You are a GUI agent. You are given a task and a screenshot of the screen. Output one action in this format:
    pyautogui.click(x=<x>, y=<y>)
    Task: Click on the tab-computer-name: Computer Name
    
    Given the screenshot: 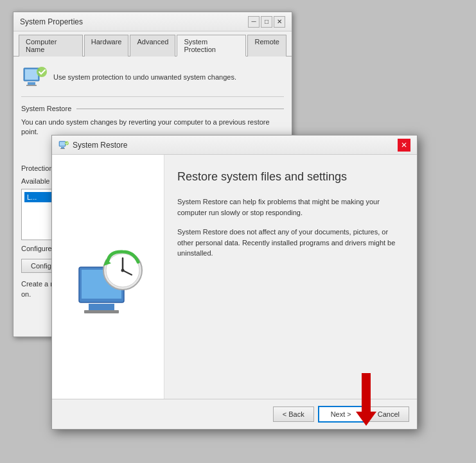 What is the action you would take?
    pyautogui.click(x=51, y=46)
    